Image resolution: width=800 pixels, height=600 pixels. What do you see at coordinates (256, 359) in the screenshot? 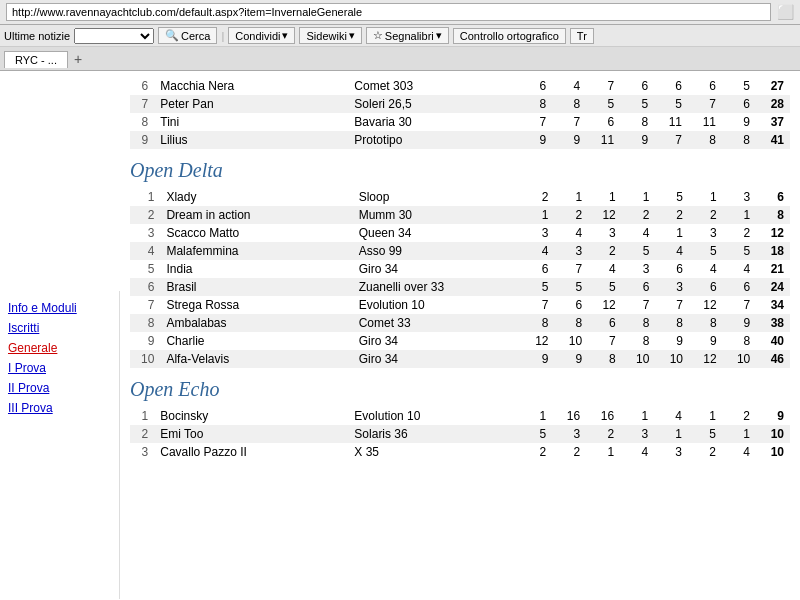
I see `boat-name-cell: Alfa-Velavis` at bounding box center [256, 359].